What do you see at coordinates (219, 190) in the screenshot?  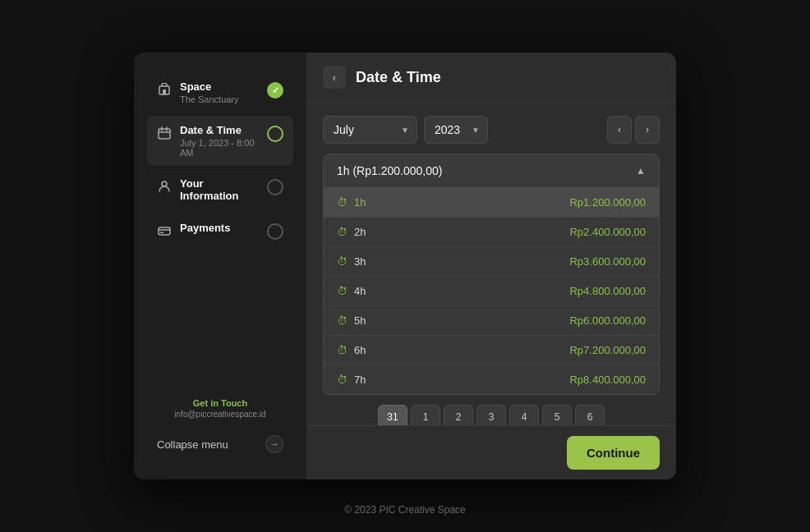 I see `info-item-title: Your Information` at bounding box center [219, 190].